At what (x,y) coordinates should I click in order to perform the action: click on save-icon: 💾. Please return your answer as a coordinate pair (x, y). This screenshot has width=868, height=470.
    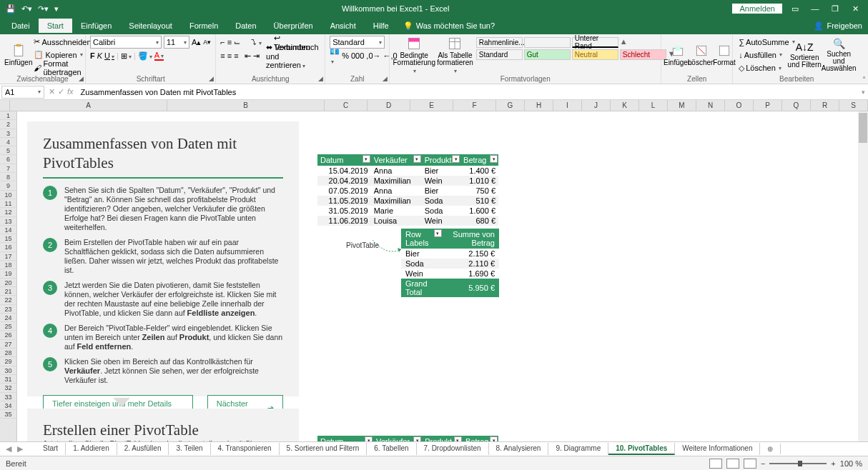
    Looking at the image, I should click on (11, 9).